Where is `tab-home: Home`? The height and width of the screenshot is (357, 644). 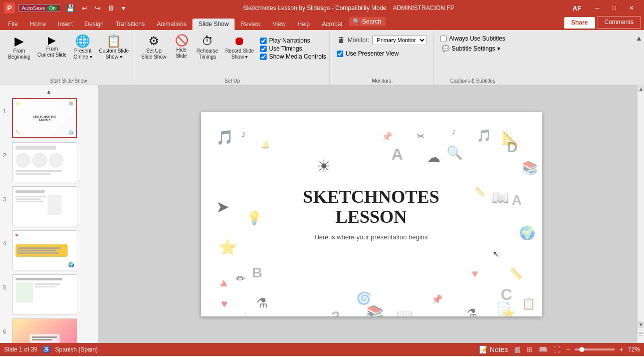 tab-home: Home is located at coordinates (38, 24).